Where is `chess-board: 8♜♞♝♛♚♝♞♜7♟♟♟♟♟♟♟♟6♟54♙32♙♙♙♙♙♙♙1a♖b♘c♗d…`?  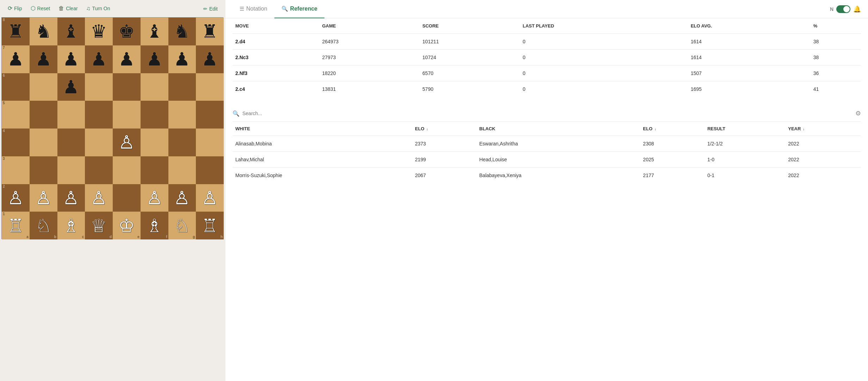 chess-board: 8♜♞♝♛♚♝♞♜7♟♟♟♟♟♟♟♟6♟54♙32♙♙♙♙♙♙♙1a♖b♘c♗d… is located at coordinates (112, 128).